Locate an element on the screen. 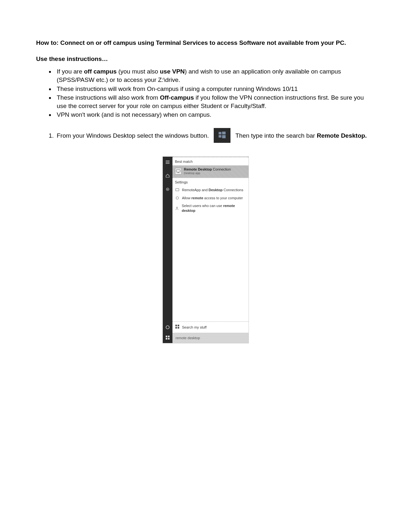 The image size is (411, 532). step-1: From your Windows Desktop select the win… is located at coordinates (215, 136).